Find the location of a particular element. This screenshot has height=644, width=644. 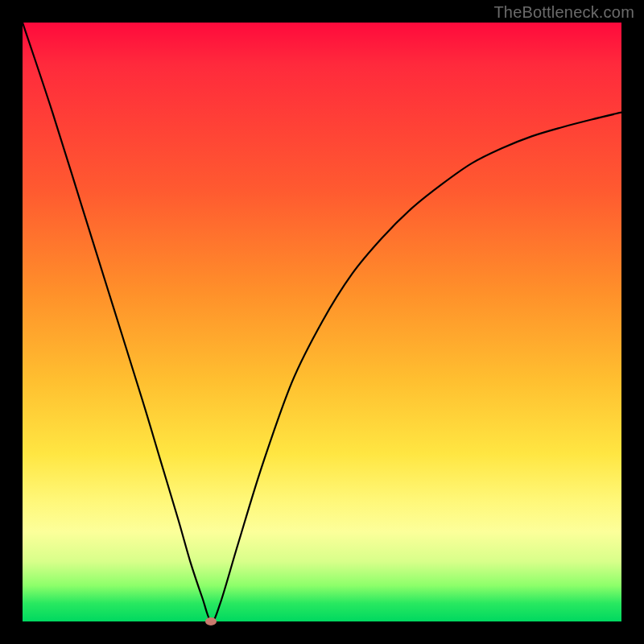

watermark-text: TheBottleneck.com is located at coordinates (564, 13).